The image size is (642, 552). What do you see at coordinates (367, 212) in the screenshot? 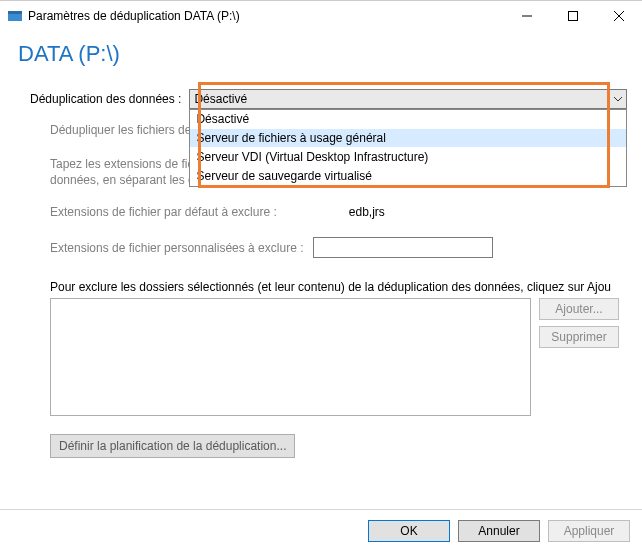
I see `default-ext-value: edb,jrs` at bounding box center [367, 212].